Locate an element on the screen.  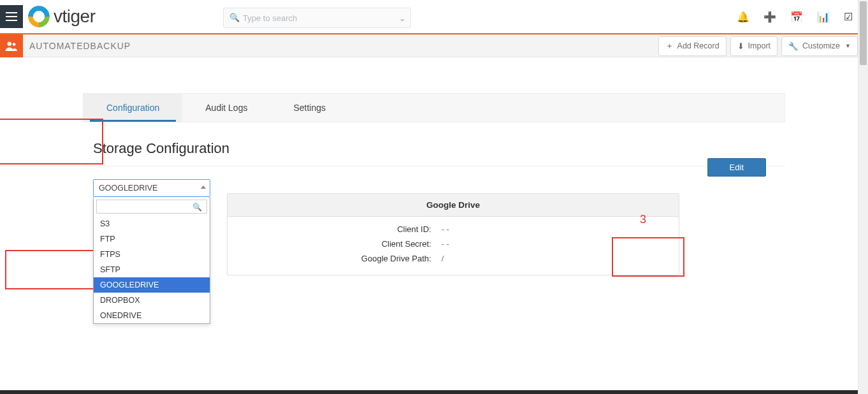
global-search: 🔍 ⌄ is located at coordinates (317, 18).